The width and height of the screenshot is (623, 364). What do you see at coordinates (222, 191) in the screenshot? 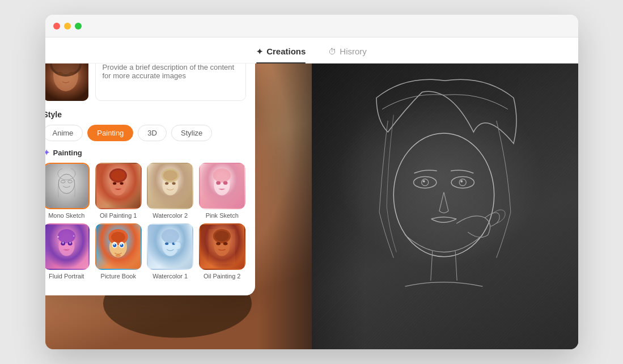
I see `style-item-pink-sketch: Pink Sketch` at bounding box center [222, 191].